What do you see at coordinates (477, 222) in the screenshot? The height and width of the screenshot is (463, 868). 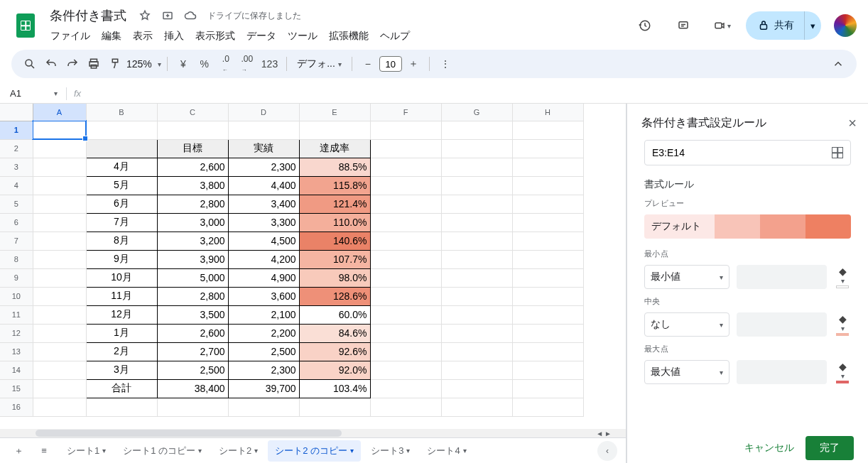 I see `cell-G6` at bounding box center [477, 222].